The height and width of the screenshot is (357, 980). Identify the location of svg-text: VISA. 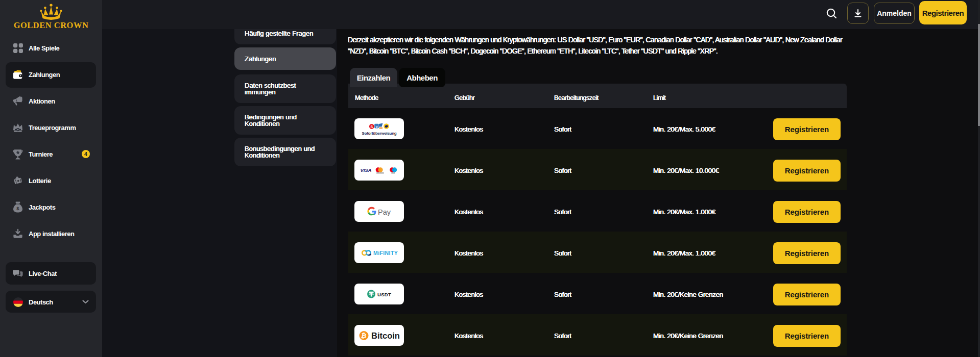
(366, 170).